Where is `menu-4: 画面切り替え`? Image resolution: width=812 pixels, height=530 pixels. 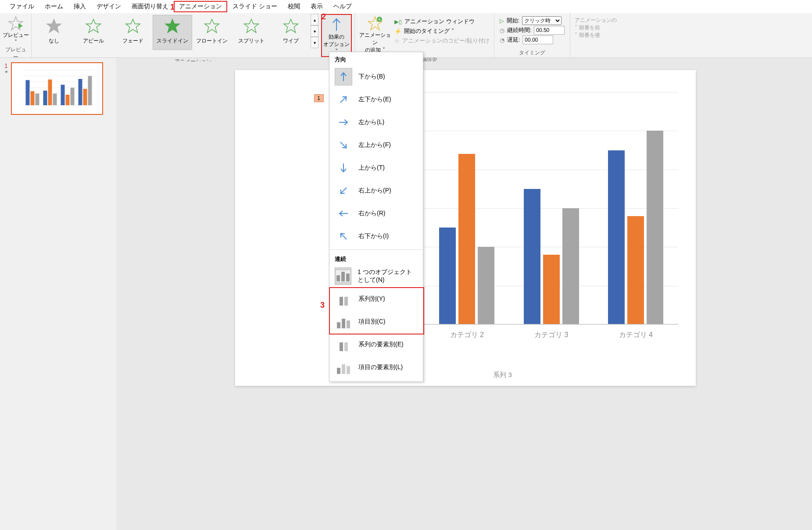
menu-4: 画面切り替え is located at coordinates (150, 7).